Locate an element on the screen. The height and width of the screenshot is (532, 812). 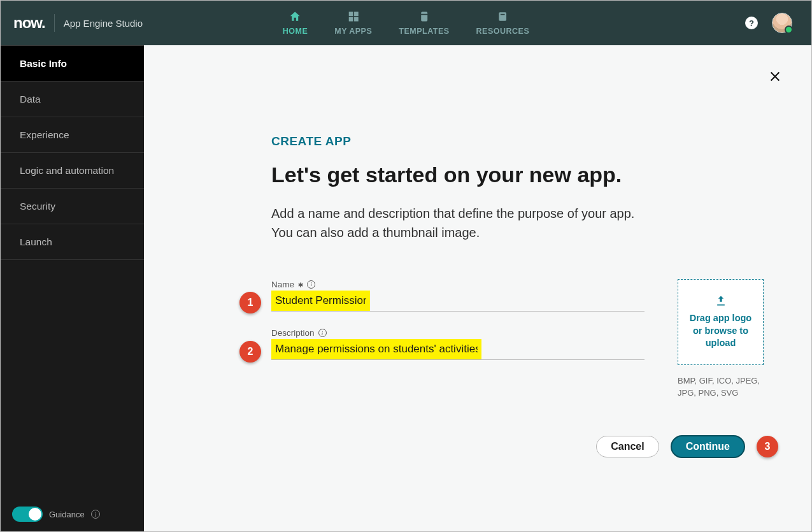
home-icon is located at coordinates (295, 17).